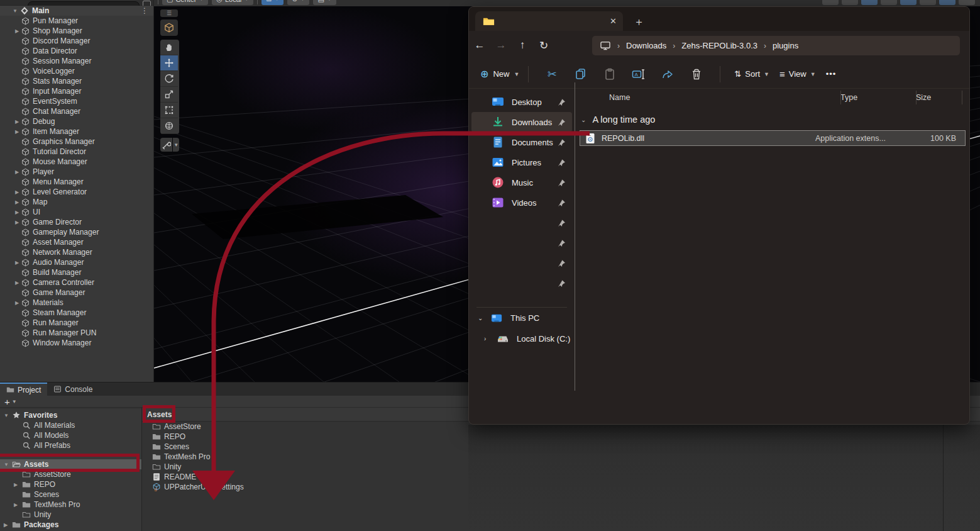  What do you see at coordinates (70, 495) in the screenshot?
I see `project-tree-item: Scenes` at bounding box center [70, 495].